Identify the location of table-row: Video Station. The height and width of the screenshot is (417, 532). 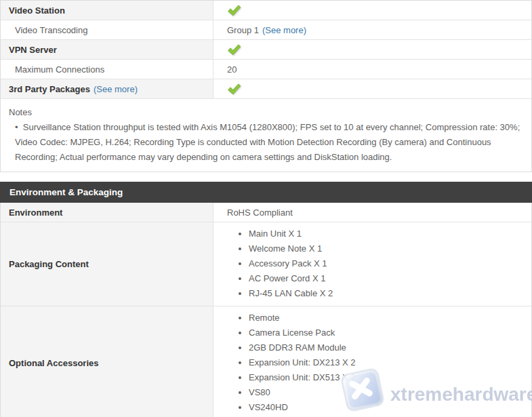
(266, 11).